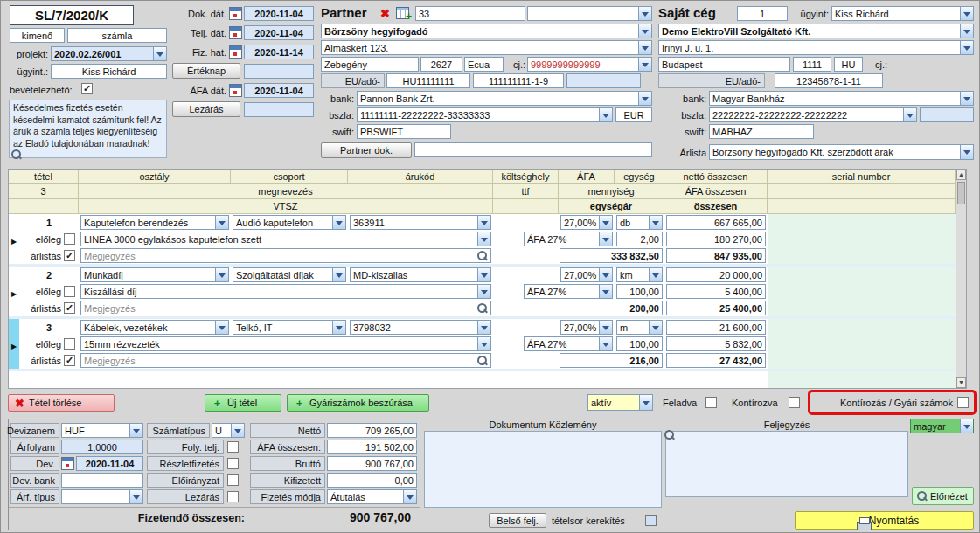 This screenshot has height=533, width=980. What do you see at coordinates (650, 521) in the screenshot?
I see `tetelsor-kerekites-checkbox` at bounding box center [650, 521].